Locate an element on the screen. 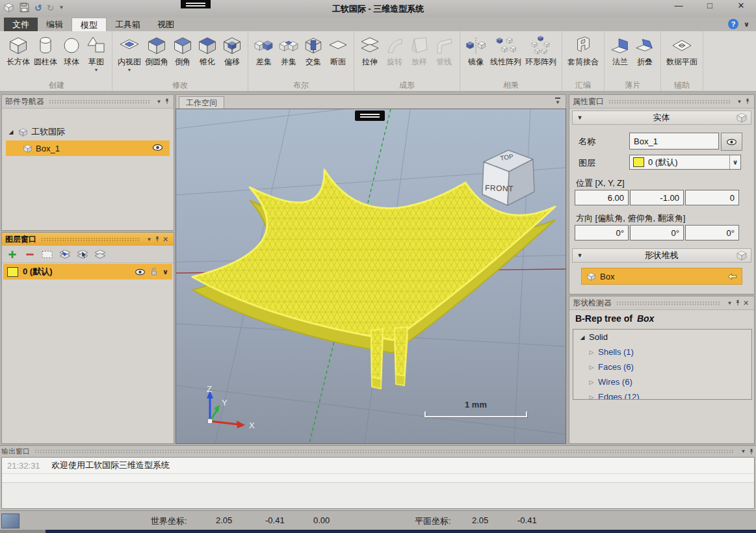 This screenshot has height=533, width=756. section-shape-stack: ▼ 形状堆栈 is located at coordinates (662, 255).